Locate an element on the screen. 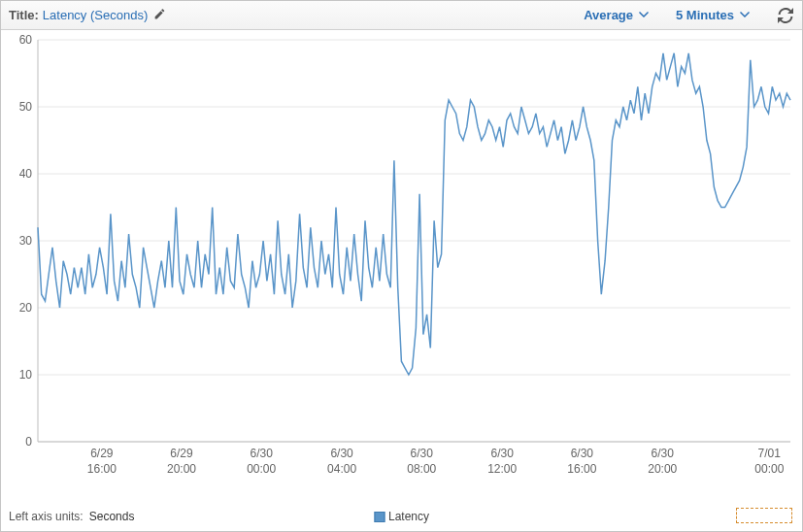 Image resolution: width=803 pixels, height=532 pixels. period-dropdown: 5 Minutes is located at coordinates (713, 16).